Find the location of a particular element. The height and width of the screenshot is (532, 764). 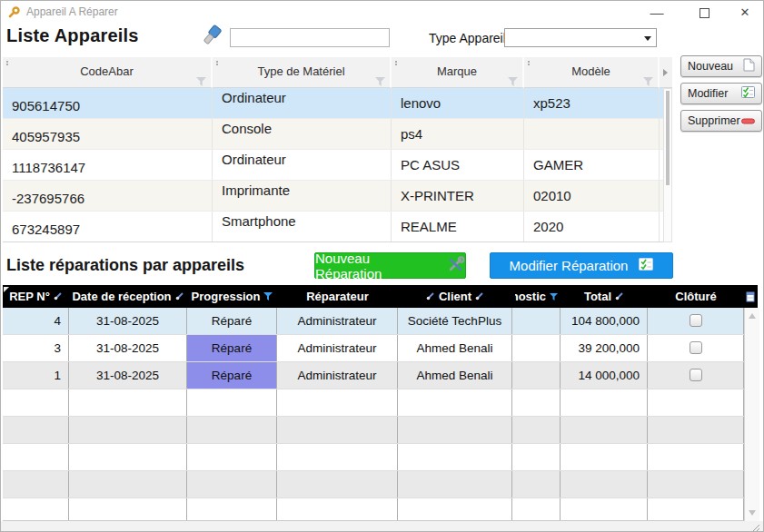

cell-codeabar: 1118736147 is located at coordinates (107, 165).